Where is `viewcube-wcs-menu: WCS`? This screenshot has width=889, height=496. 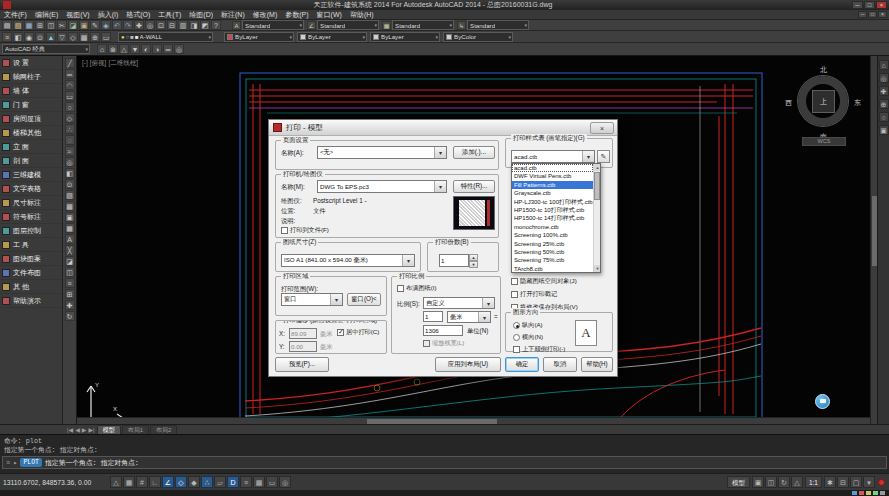
viewcube-wcs-menu: WCS is located at coordinates (824, 142).